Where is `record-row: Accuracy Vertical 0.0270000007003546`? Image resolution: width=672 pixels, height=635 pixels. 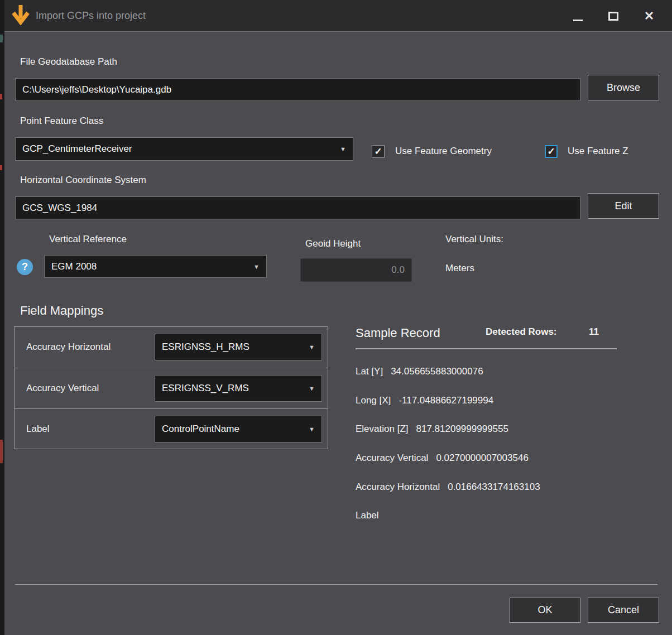
record-row: Accuracy Vertical 0.0270000007003546 is located at coordinates (501, 458).